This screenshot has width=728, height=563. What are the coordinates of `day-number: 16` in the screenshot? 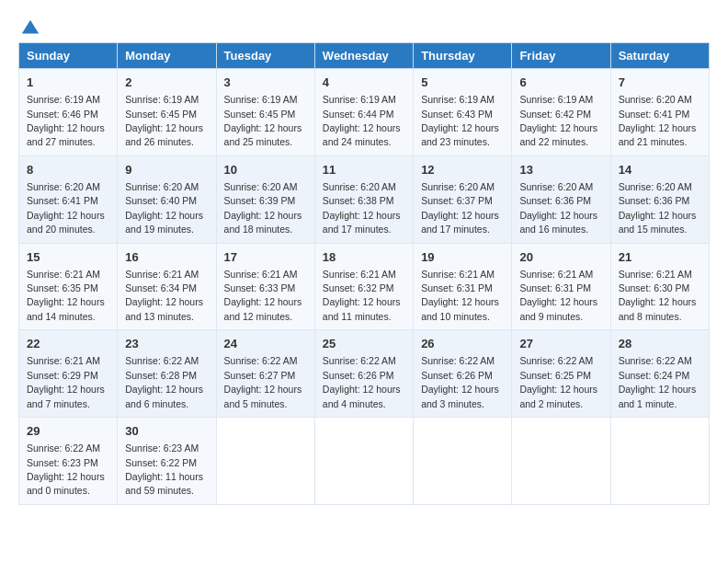 It's located at (166, 258).